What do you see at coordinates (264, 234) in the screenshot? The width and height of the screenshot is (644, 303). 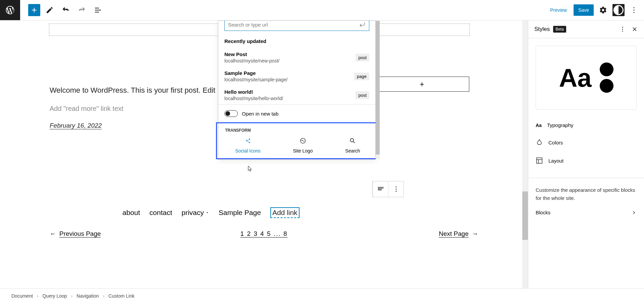 I see `pagination: ← Previous Page 1 2 3 4 5 ... 8 Next Pag…` at bounding box center [264, 234].